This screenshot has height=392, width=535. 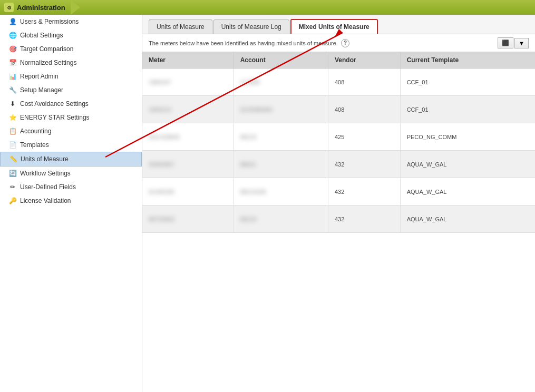 I want to click on col-account: Account, so click(x=280, y=60).